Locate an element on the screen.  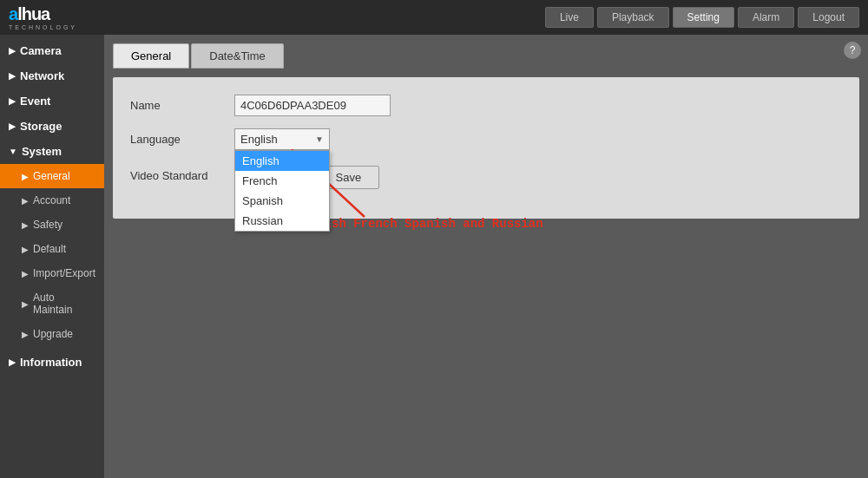
general-arrow-icon: ▶ is located at coordinates (25, 177).